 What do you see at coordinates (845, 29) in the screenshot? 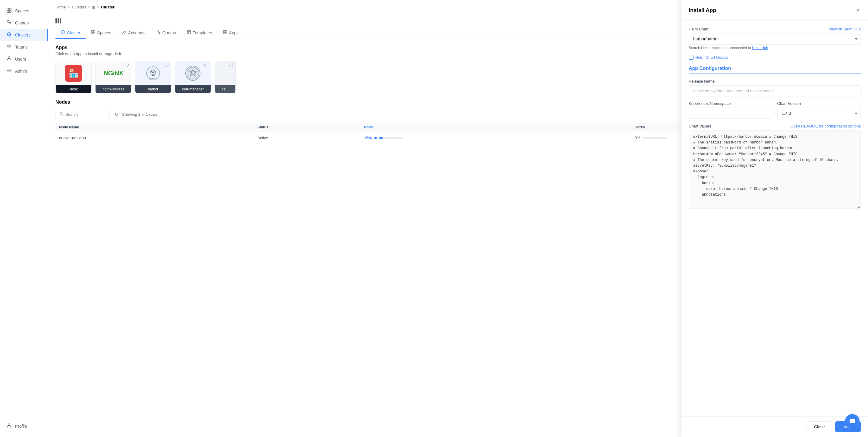
I see `view-on-helm-hub-link: View on Helm Hub` at bounding box center [845, 29].